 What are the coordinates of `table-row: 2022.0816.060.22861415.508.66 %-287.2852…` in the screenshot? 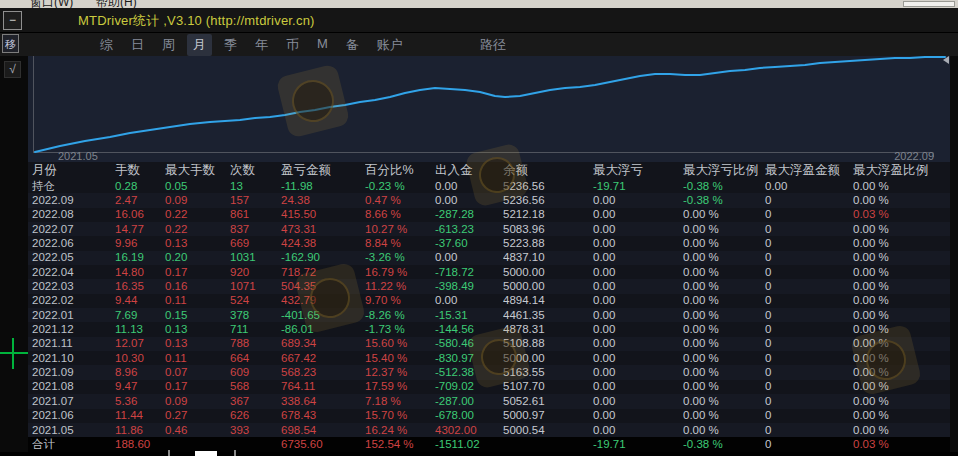 It's located at (489, 215).